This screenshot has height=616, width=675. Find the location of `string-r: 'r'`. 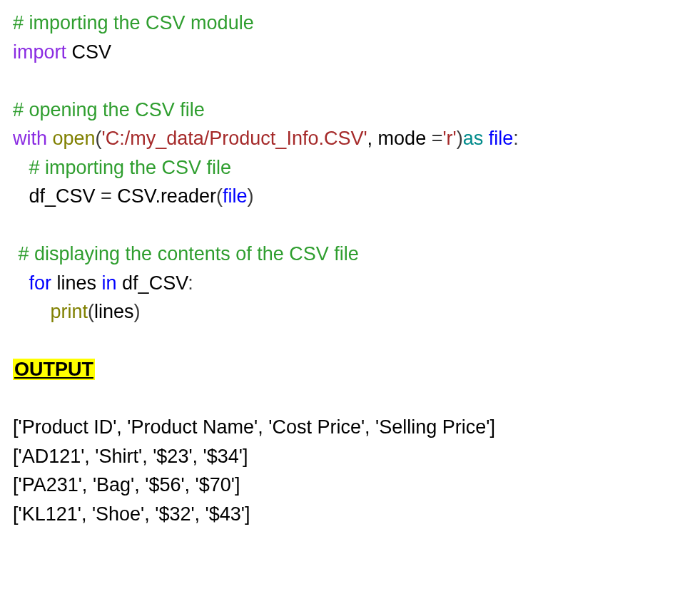

string-r: 'r' is located at coordinates (450, 138).